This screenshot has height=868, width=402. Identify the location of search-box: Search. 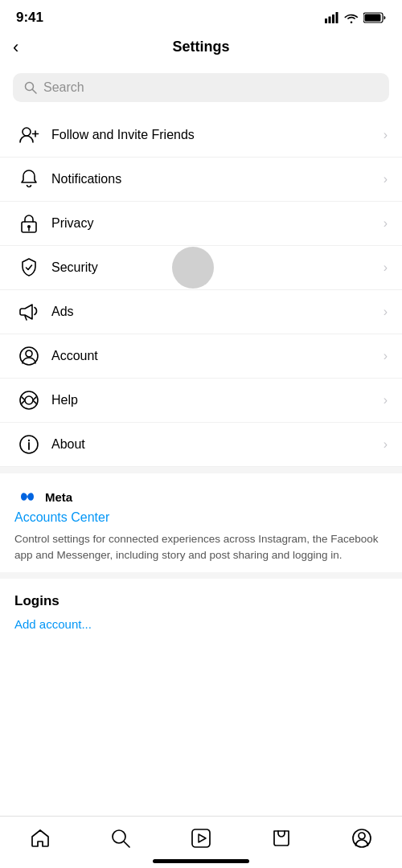
(201, 88).